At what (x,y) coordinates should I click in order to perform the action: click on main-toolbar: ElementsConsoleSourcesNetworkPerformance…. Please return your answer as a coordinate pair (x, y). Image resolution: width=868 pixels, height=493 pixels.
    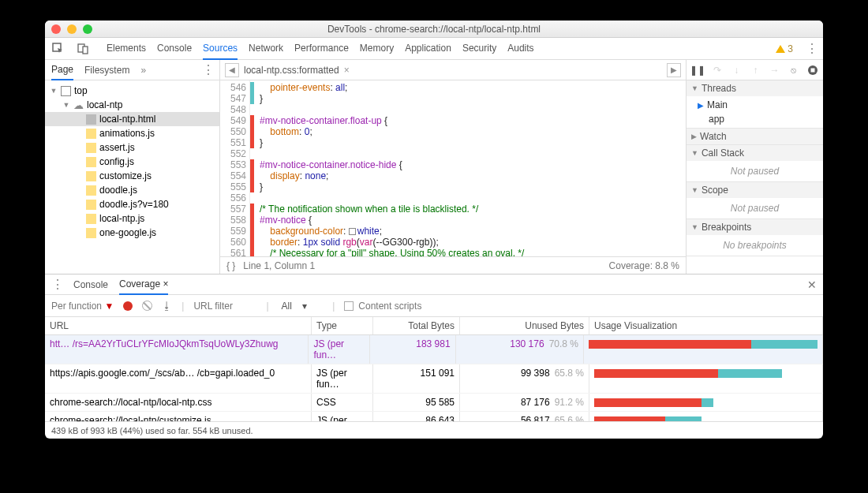
    Looking at the image, I should click on (434, 49).